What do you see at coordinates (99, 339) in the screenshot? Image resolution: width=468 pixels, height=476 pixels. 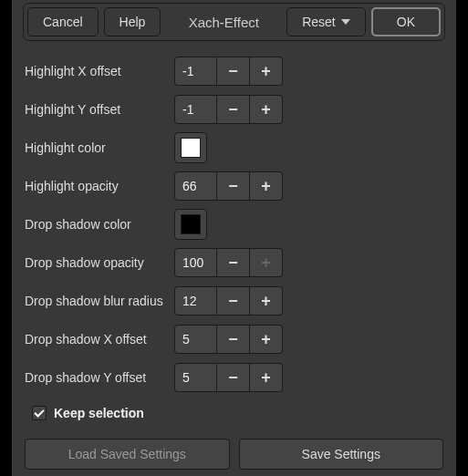 I see `label: Drop shadow X offset` at bounding box center [99, 339].